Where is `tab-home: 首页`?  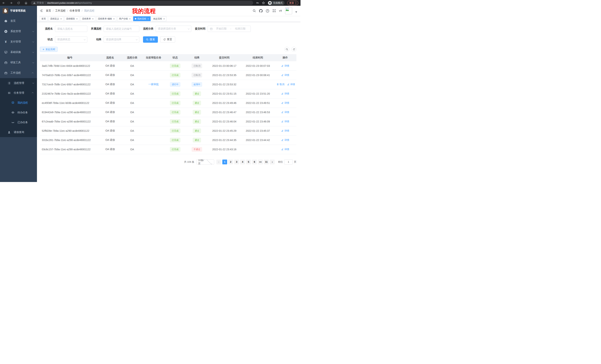 tab-home: 首页 is located at coordinates (44, 19).